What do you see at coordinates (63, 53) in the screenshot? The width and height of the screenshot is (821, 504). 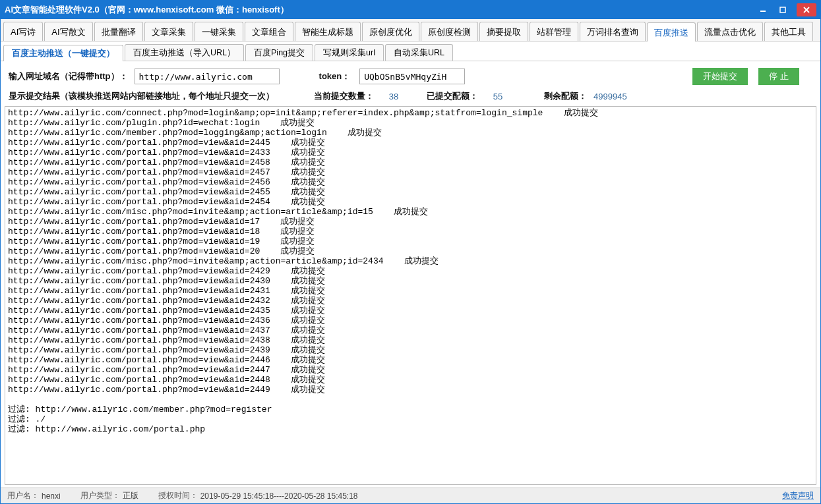 I see `sub-tab-0: 百度主动推送（一键提交）` at bounding box center [63, 53].